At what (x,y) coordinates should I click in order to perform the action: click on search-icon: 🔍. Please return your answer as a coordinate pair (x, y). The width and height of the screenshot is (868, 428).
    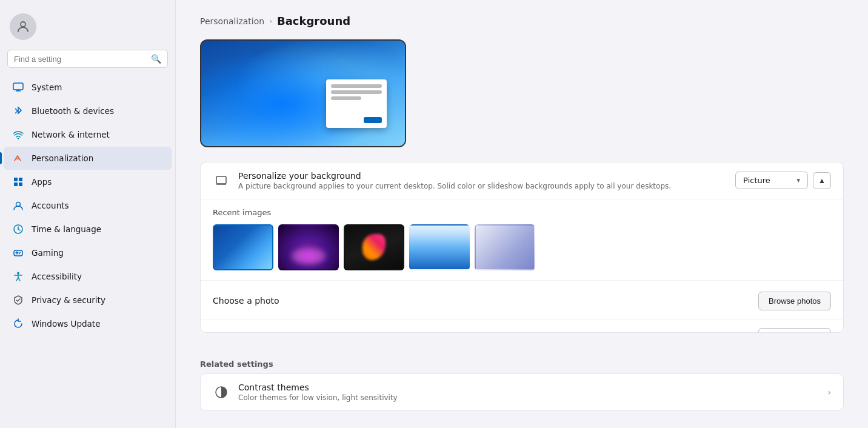
    Looking at the image, I should click on (156, 59).